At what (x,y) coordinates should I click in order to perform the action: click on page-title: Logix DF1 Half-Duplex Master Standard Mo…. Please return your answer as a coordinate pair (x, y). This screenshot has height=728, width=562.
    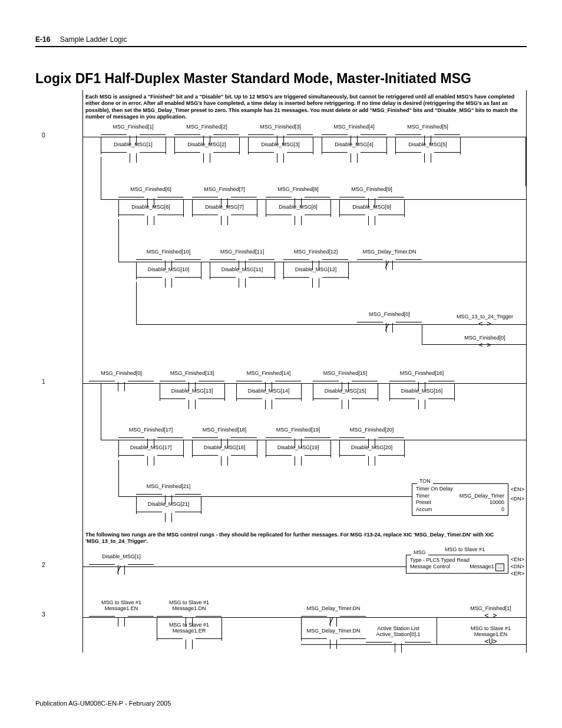
    Looking at the image, I should click on (281, 79).